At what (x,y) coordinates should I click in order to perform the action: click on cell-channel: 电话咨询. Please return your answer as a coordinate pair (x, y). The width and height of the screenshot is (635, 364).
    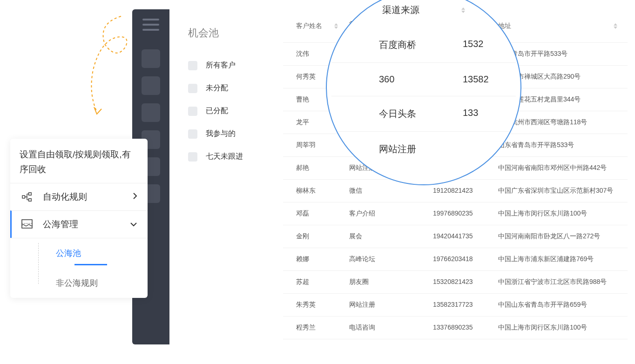
    Looking at the image, I should click on (385, 328).